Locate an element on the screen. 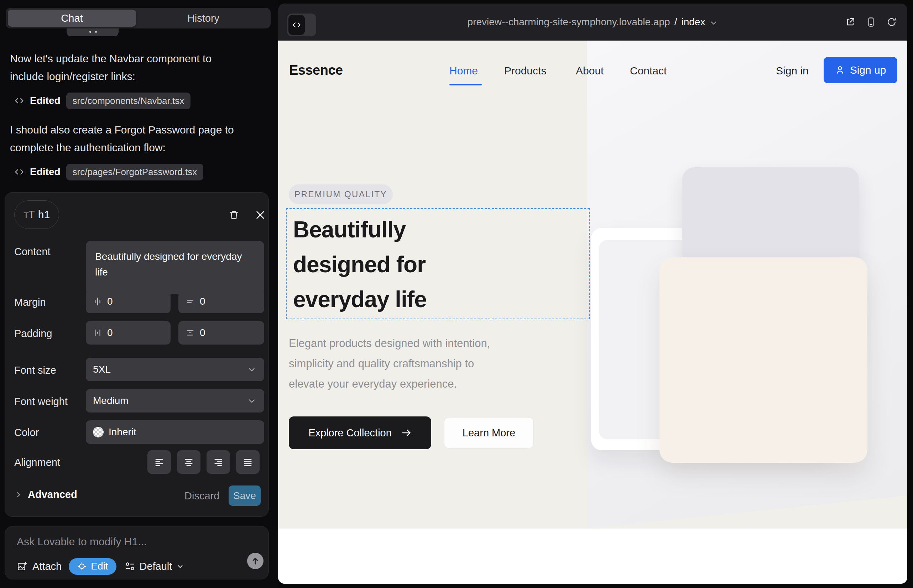  composer-placeholder: Ask Lovable to modify H1... is located at coordinates (82, 542).